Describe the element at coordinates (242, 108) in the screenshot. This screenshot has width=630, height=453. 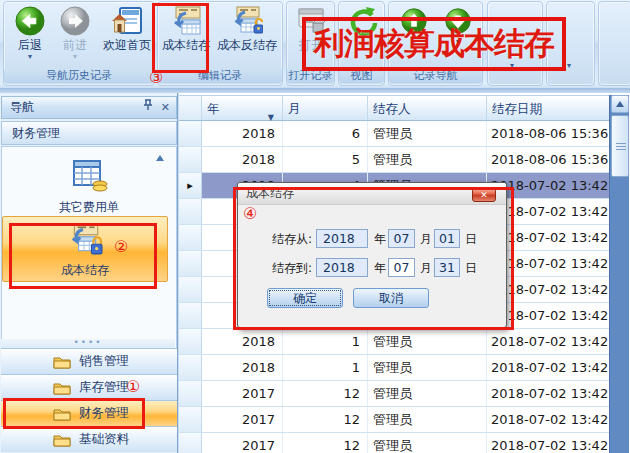
I see `grid-header-year: 年 ▼` at that location.